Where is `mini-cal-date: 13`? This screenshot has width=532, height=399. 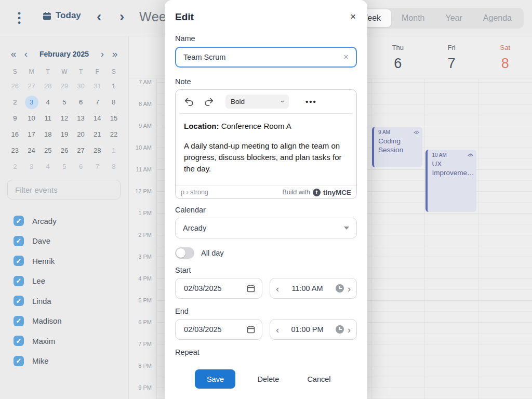 mini-cal-date: 13 is located at coordinates (81, 118).